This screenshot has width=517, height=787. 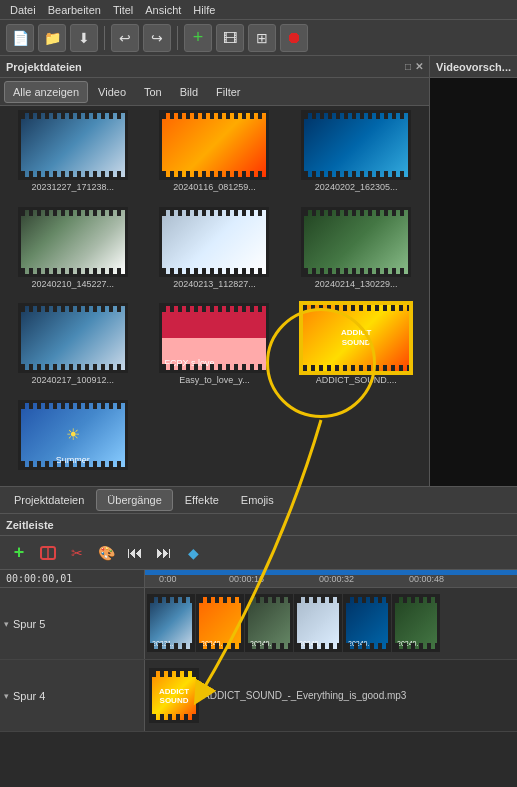 I want to click on timeline-next-btn: ⏭, so click(x=164, y=553).